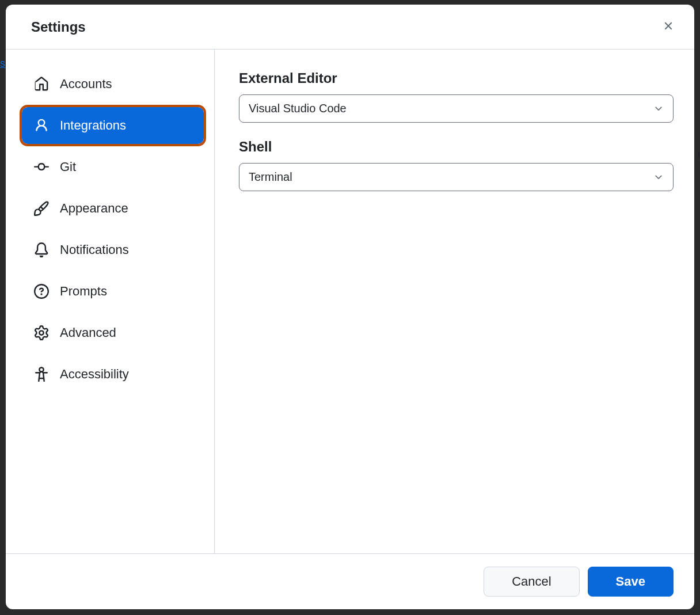  What do you see at coordinates (113, 250) in the screenshot?
I see `sidebar-item-notifications: Notifications` at bounding box center [113, 250].